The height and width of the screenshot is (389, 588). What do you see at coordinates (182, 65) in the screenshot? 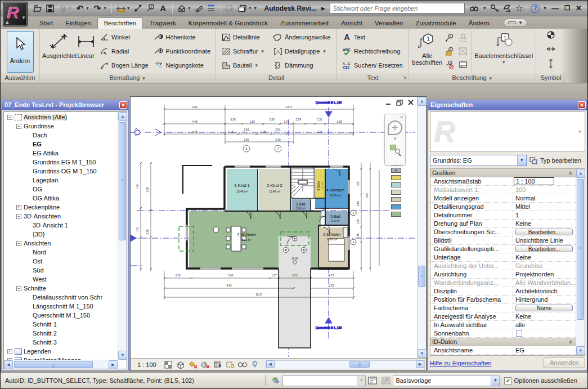
I see `spot-slope-button: Neigungskote` at bounding box center [182, 65].